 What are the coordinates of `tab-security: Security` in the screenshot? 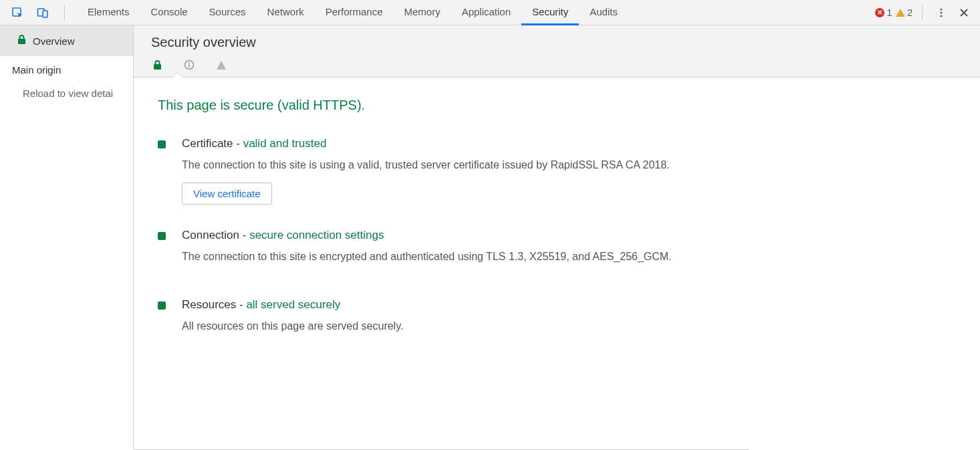 It's located at (550, 13).